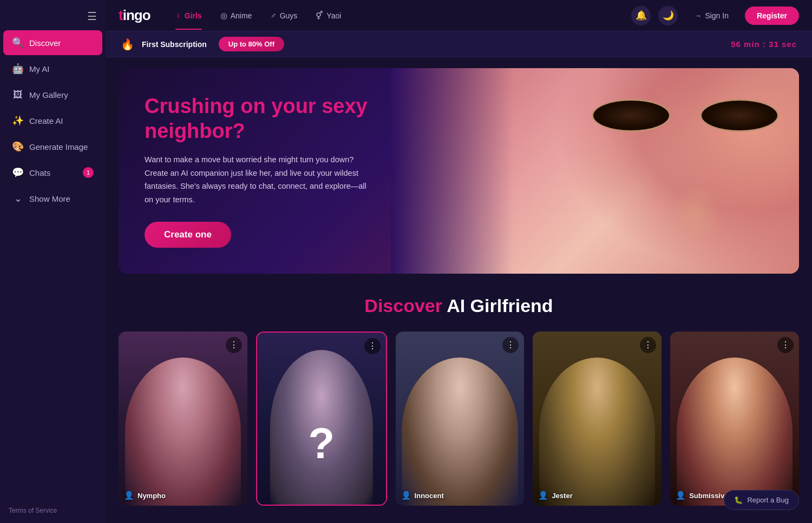 The image size is (812, 523). I want to click on register-button: Register, so click(772, 16).